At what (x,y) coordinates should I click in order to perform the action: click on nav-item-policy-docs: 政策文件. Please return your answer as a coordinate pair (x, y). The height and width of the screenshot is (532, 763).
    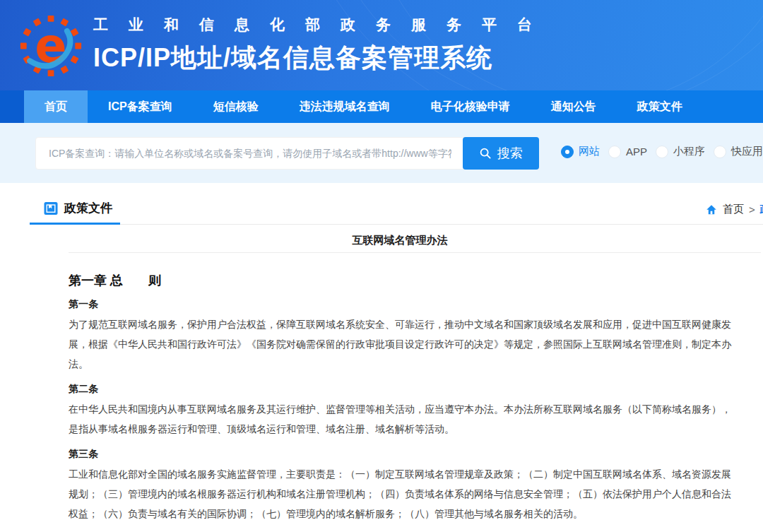
    Looking at the image, I should click on (660, 107).